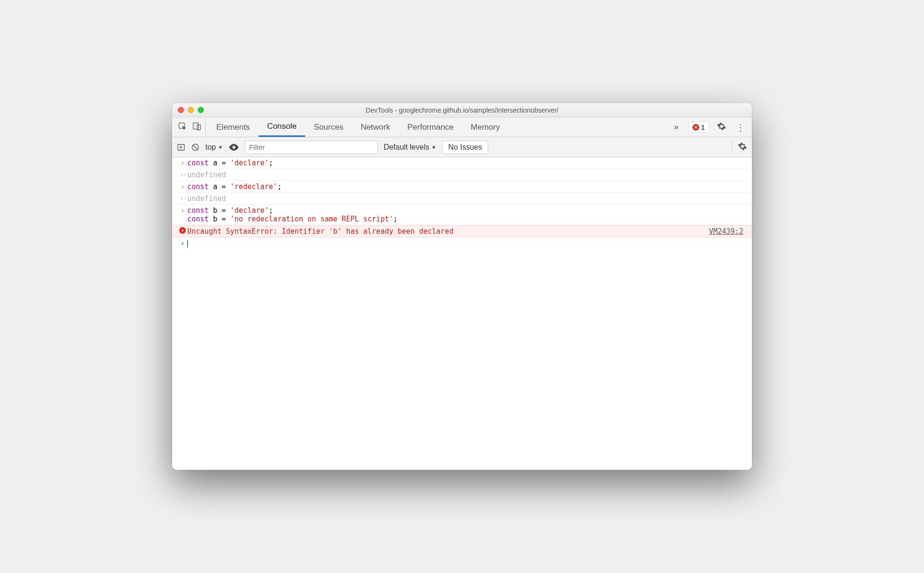  I want to click on tab-sources: Sources, so click(328, 127).